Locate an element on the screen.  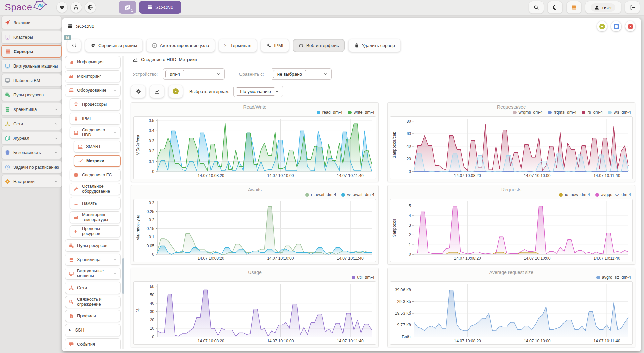
open-windows-button: 1 is located at coordinates (127, 7).